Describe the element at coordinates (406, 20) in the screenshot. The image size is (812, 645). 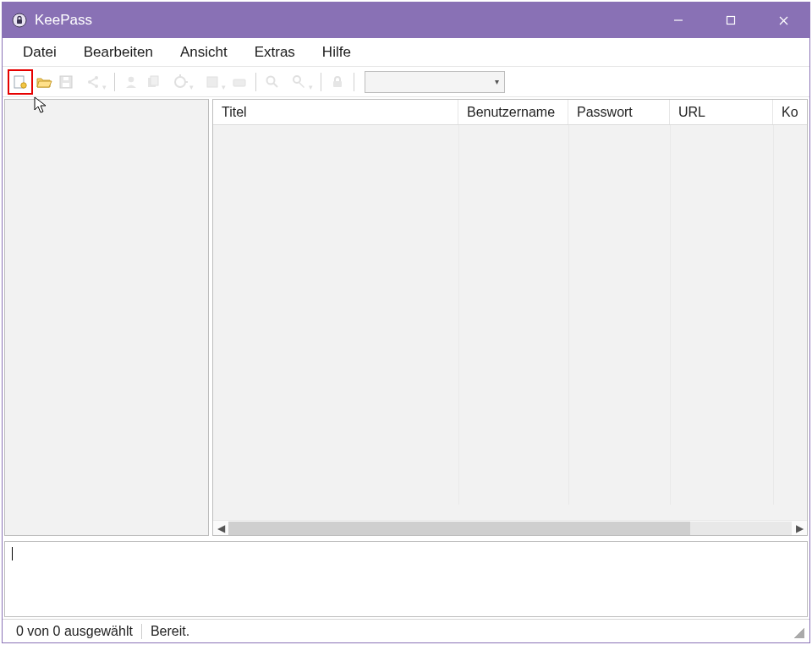
I see `titlebar: KeePass` at that location.